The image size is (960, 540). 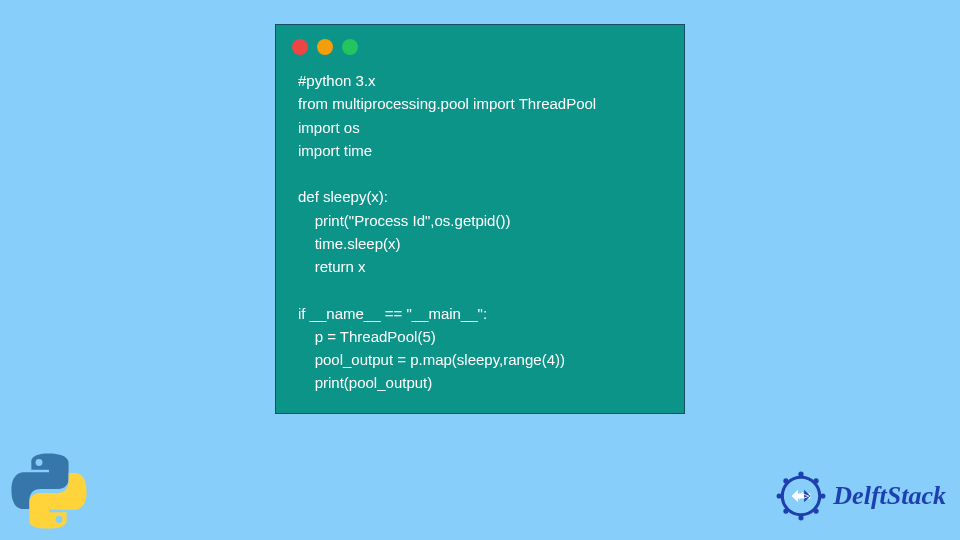 What do you see at coordinates (480, 43) in the screenshot?
I see `window-controls` at bounding box center [480, 43].